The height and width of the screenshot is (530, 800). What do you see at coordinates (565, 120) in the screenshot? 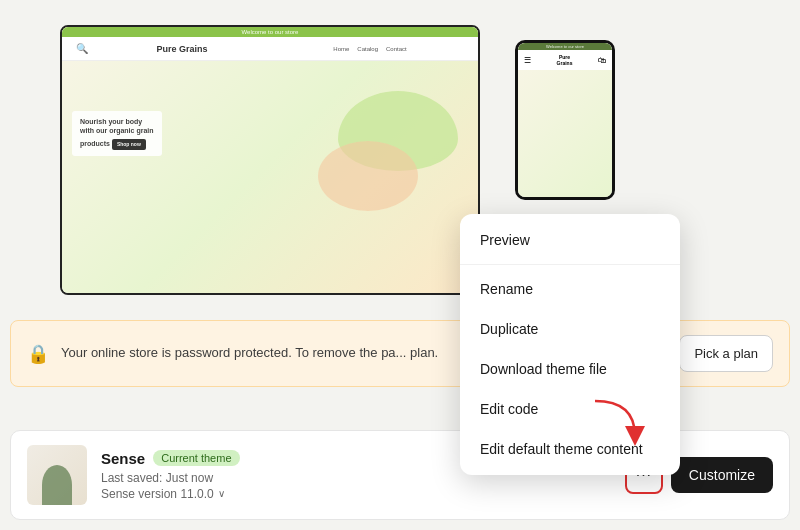
I see `mobile-screen-inner: Welcome to our store ☰ Pure Grains 🛍` at bounding box center [565, 120].